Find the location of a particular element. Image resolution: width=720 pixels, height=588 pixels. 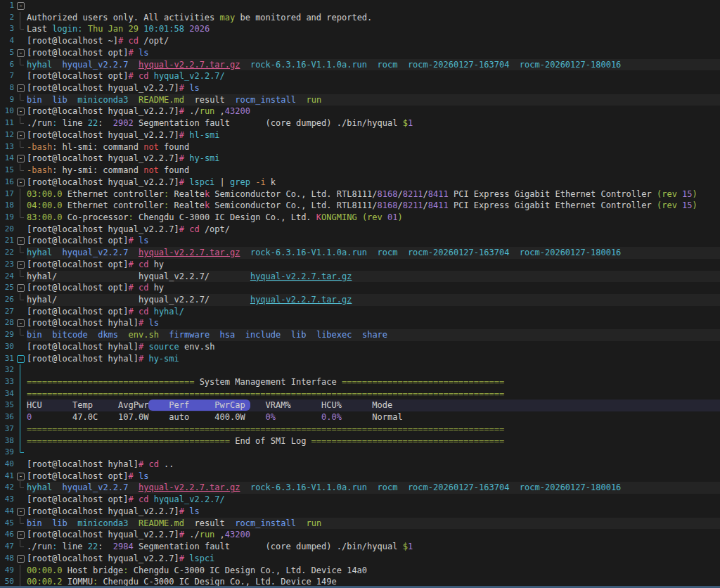

line-number: 8 is located at coordinates (7, 89).